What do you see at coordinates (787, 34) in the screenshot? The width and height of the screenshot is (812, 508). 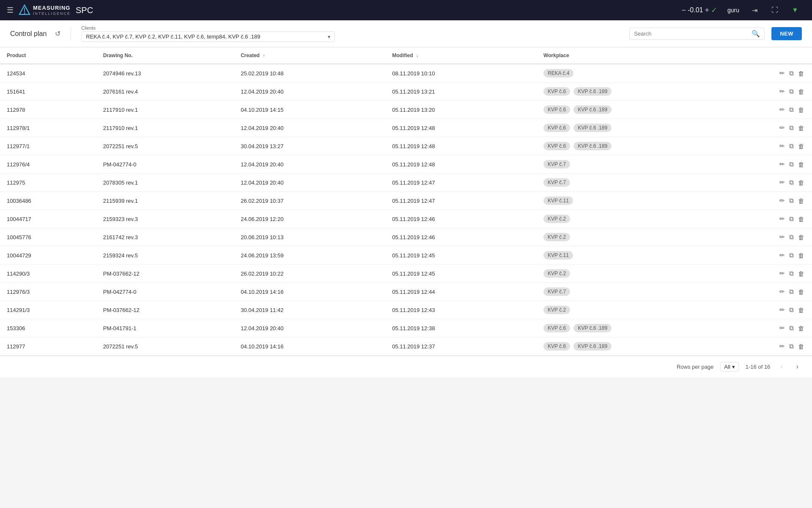 I see `new-button: NEW` at bounding box center [787, 34].